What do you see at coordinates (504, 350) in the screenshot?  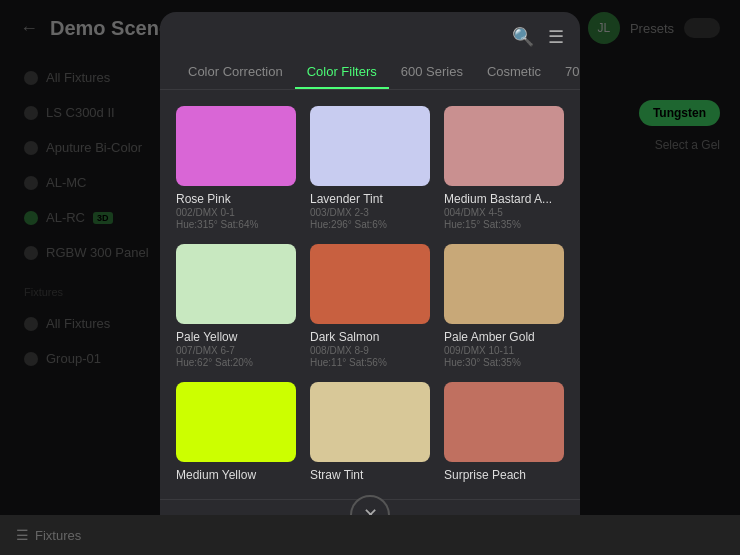 I see `color-dmx: 009/DMX 10-11` at bounding box center [504, 350].